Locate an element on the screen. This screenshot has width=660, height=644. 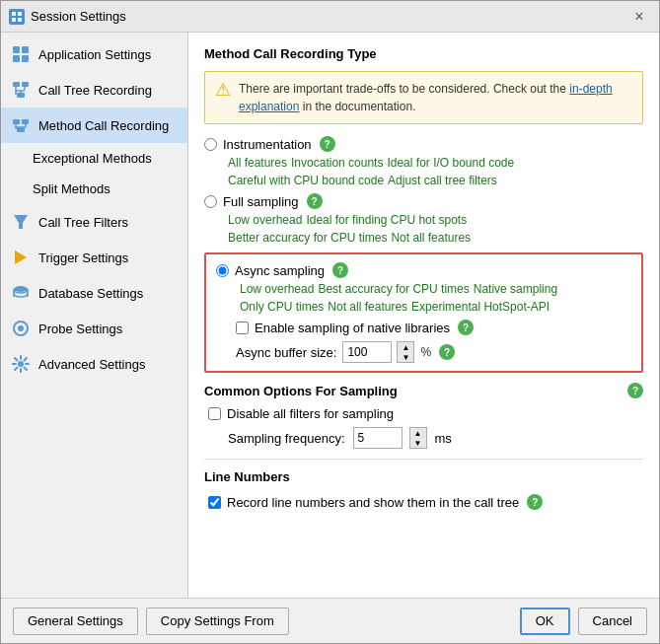
close-button: × is located at coordinates (639, 17).